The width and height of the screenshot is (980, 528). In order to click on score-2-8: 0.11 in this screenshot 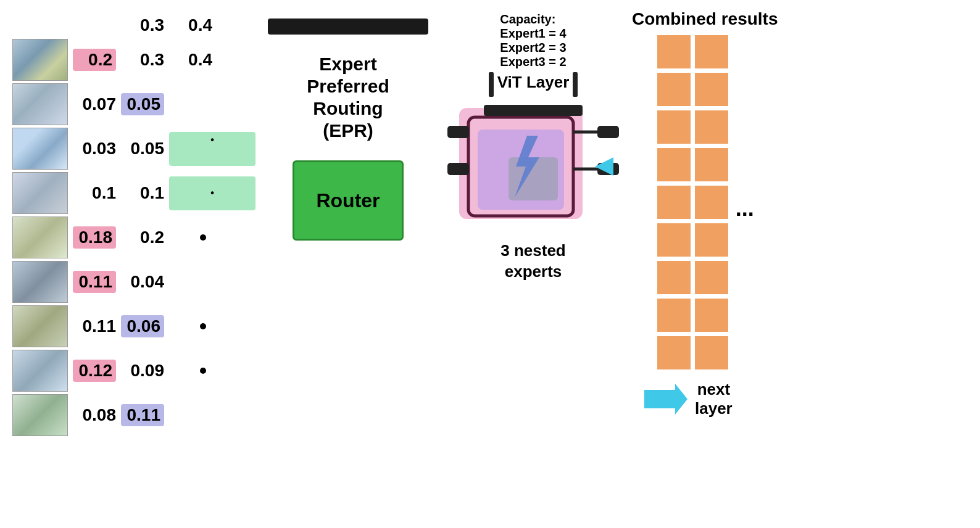, I will do `click(143, 415)`.